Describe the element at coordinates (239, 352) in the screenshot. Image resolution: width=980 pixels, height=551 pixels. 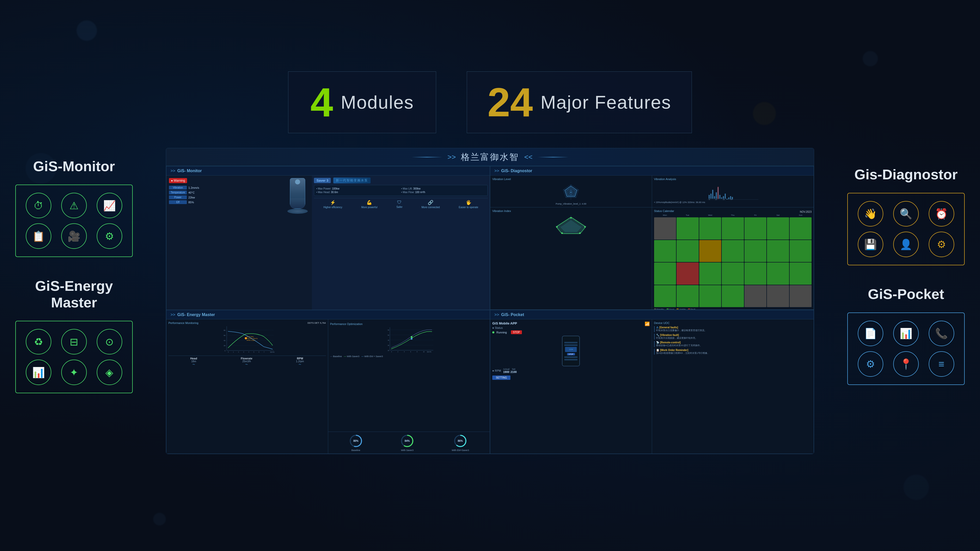
I see `svg-text: 2` at that location.